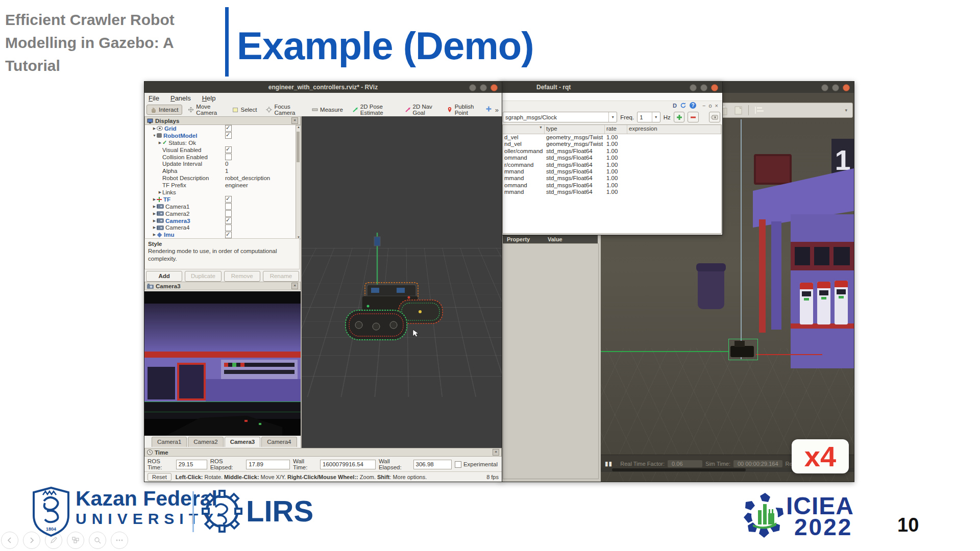  I want to click on dock-icon: D, so click(675, 106).